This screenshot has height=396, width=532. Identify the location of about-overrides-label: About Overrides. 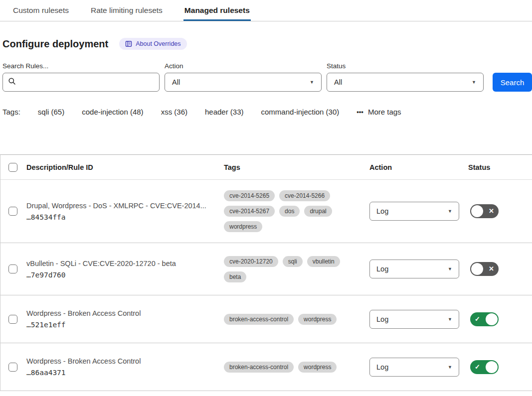
(158, 44).